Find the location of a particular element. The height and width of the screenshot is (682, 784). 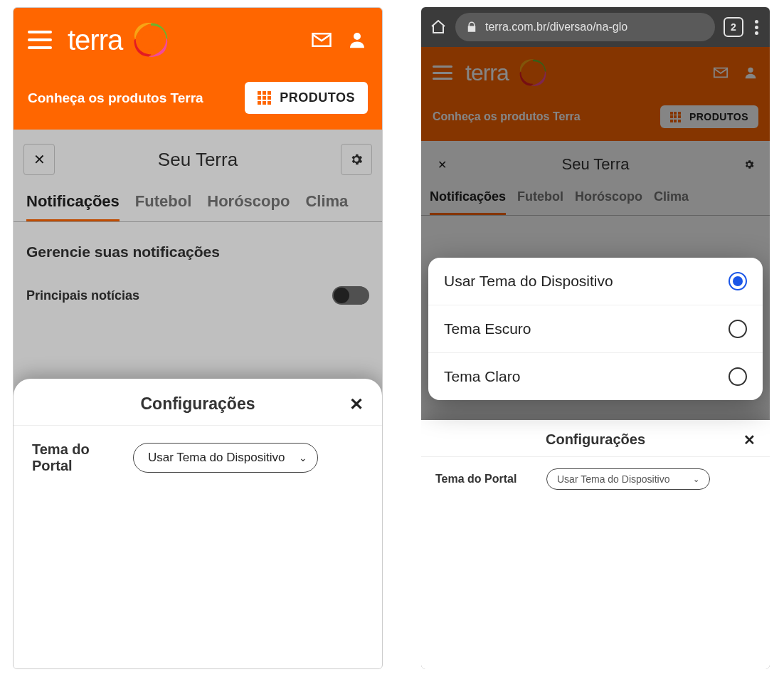

toggle-row-principais: Principais notícias is located at coordinates (198, 298).